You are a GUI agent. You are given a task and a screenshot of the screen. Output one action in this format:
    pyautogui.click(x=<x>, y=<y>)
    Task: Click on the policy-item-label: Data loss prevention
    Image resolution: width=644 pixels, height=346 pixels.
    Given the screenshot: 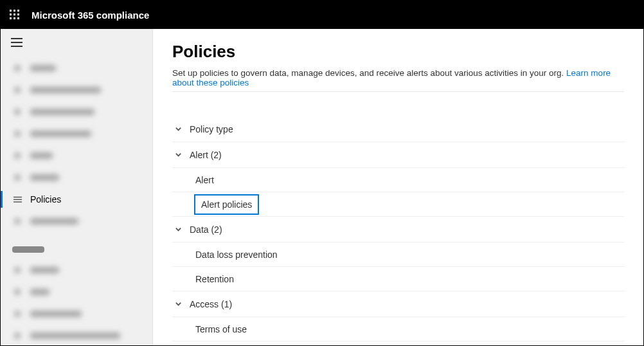 What is the action you would take?
    pyautogui.click(x=237, y=255)
    